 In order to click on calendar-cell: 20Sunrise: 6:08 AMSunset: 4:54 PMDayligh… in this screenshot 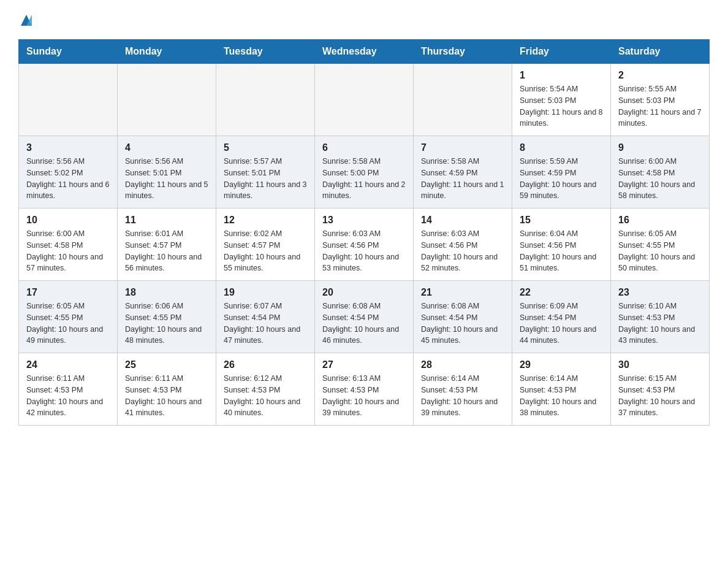, I will do `click(364, 317)`.